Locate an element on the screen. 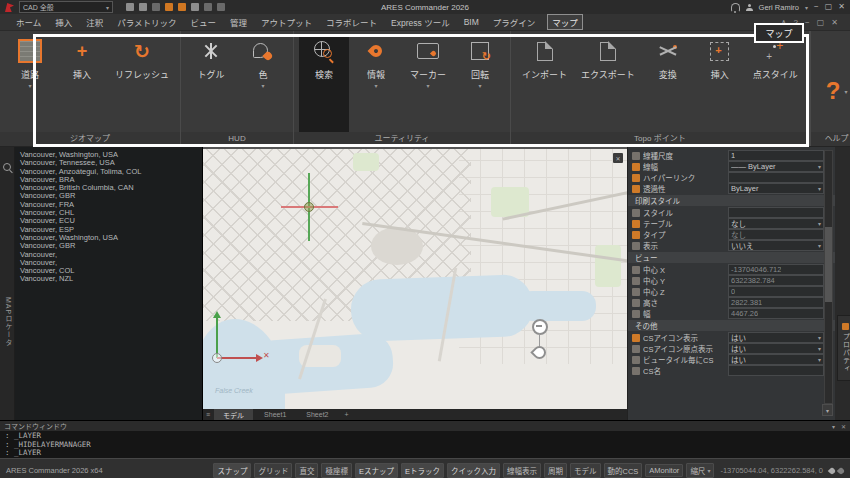 The image size is (850, 478). section-view: ビュー − is located at coordinates (732, 258).